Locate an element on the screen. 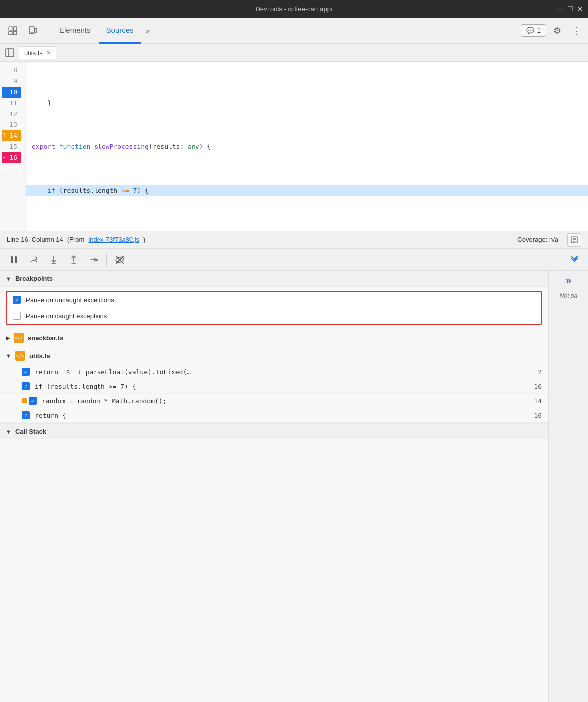 The height and width of the screenshot is (702, 588). bp-item-line14: ✓ random = random * Math.random(); 14 is located at coordinates (274, 401).